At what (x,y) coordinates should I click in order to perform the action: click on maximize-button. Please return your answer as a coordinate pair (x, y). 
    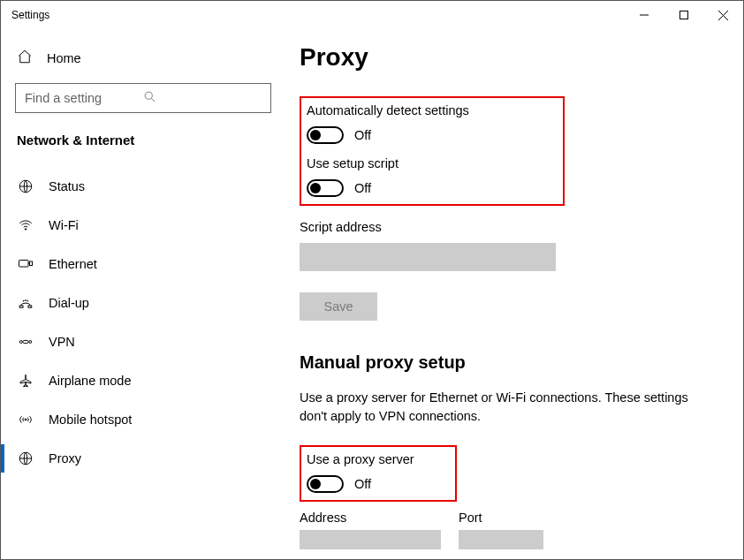
    Looking at the image, I should click on (684, 15).